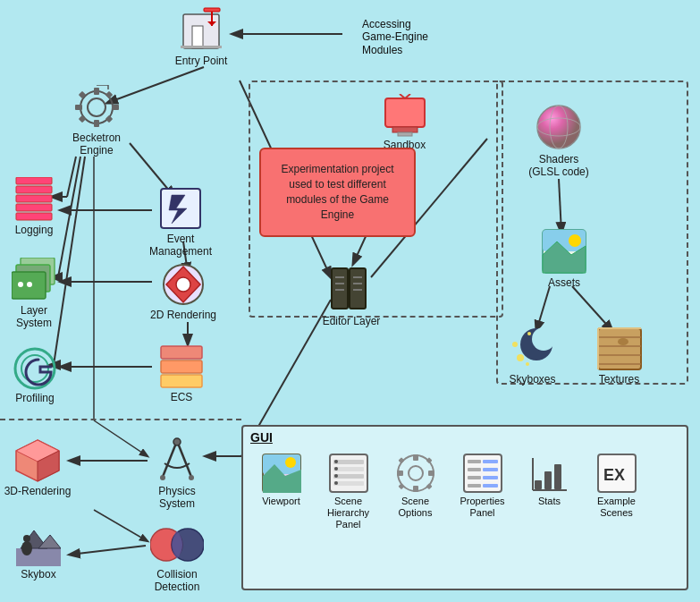 This screenshot has height=602, width=700. Describe the element at coordinates (38, 491) in the screenshot. I see `rendering-3d-label: 3D-Rendering` at that location.